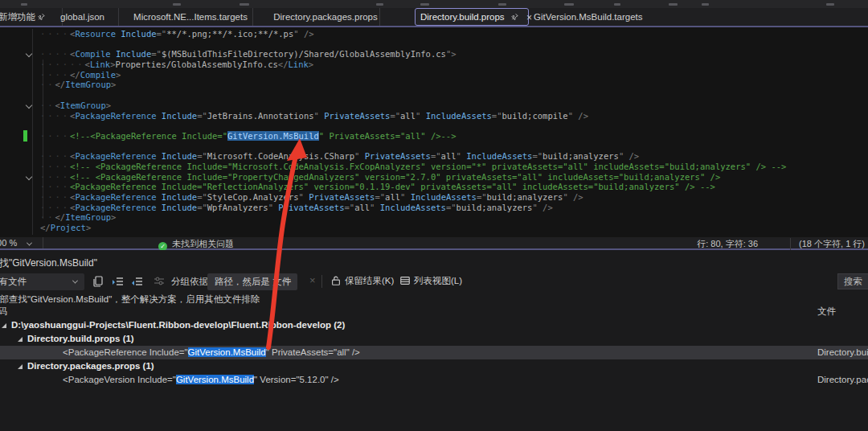  Describe the element at coordinates (48, 264) in the screenshot. I see `find-results-title: 查找"GitVersion.MsBuild"` at that location.